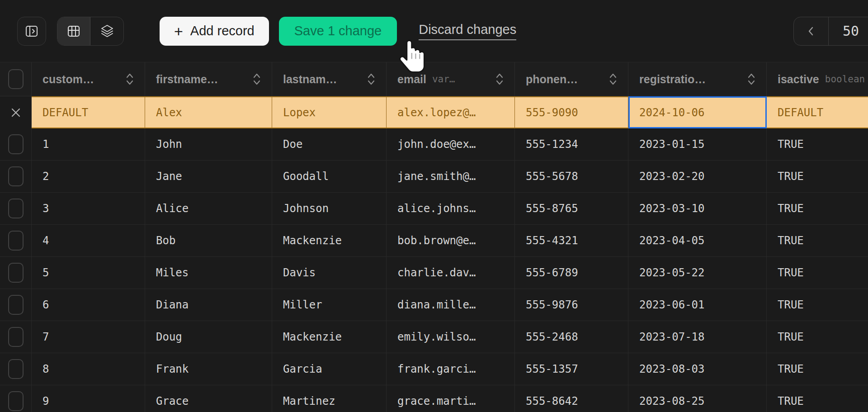 Image resolution: width=868 pixels, height=412 pixels. Describe the element at coordinates (571, 305) in the screenshot. I see `table-cell: 555-9876` at that location.